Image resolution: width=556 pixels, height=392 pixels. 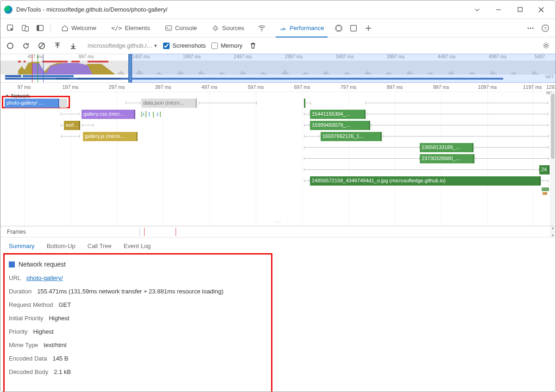 What do you see at coordinates (18, 331) in the screenshot?
I see `kv-label: Priority` at bounding box center [18, 331].